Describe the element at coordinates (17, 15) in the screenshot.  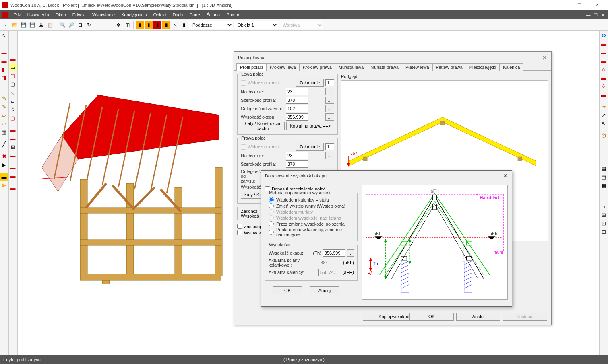
I see `menu-plik: Plik` at that location.